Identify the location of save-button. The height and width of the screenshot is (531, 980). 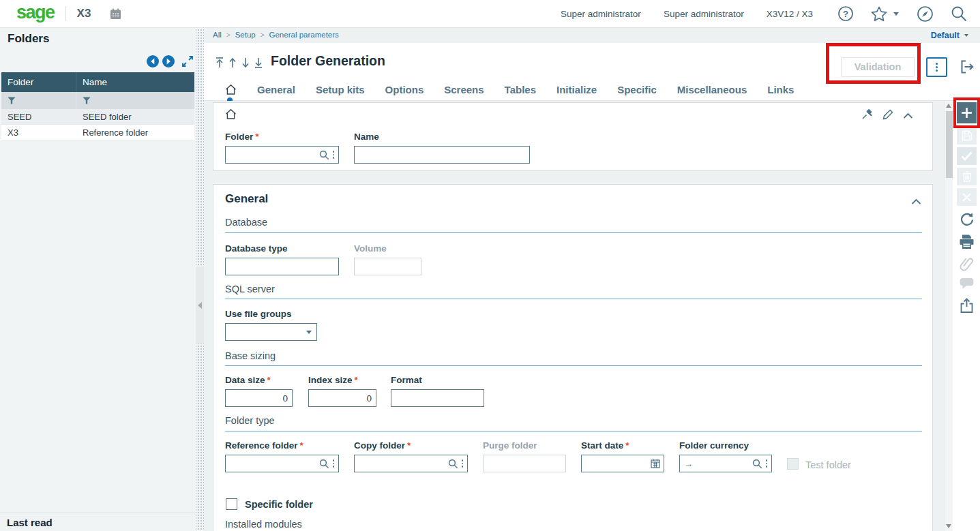
(967, 136).